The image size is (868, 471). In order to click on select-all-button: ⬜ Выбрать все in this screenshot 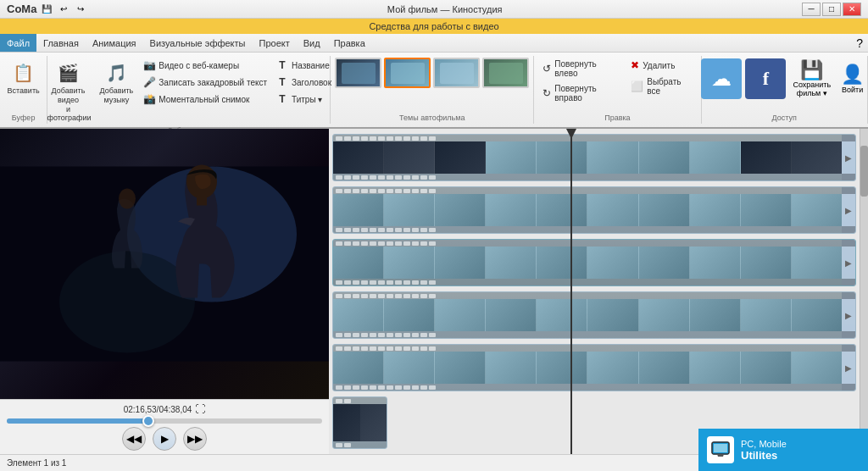, I will do `click(661, 86)`.